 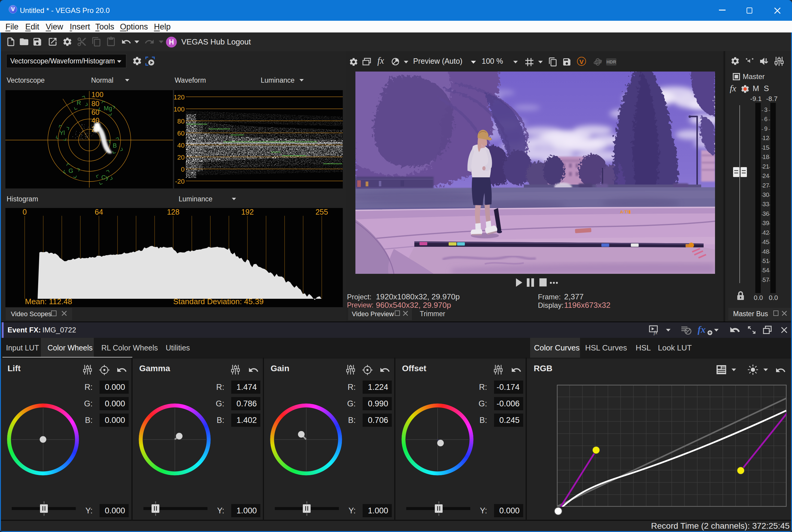 What do you see at coordinates (99, 212) in the screenshot?
I see `svg-text: 64` at bounding box center [99, 212].